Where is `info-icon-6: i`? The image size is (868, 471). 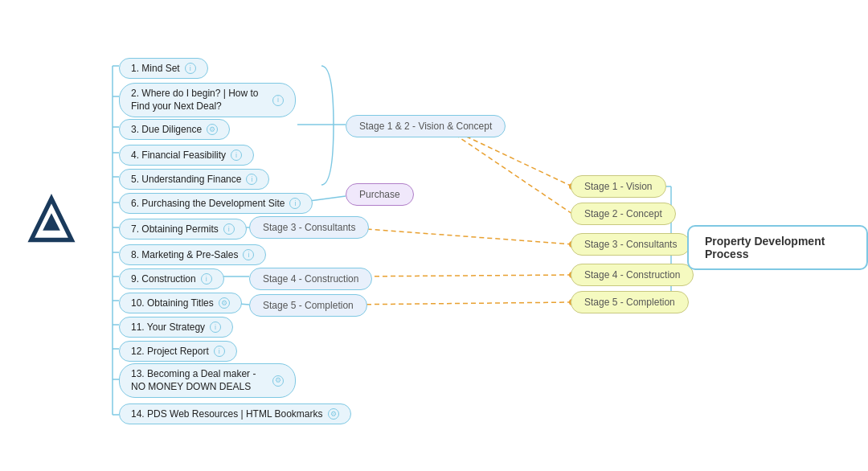 info-icon-6: i is located at coordinates (295, 203).